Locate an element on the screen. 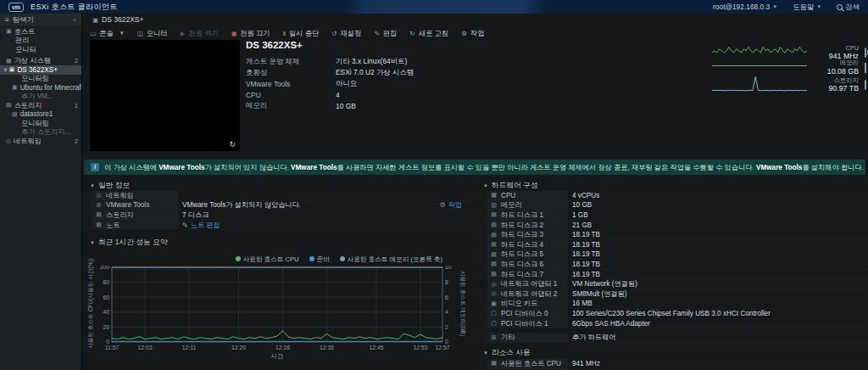 This screenshot has height=370, width=868. help-menu: 도움말▼ is located at coordinates (807, 7).